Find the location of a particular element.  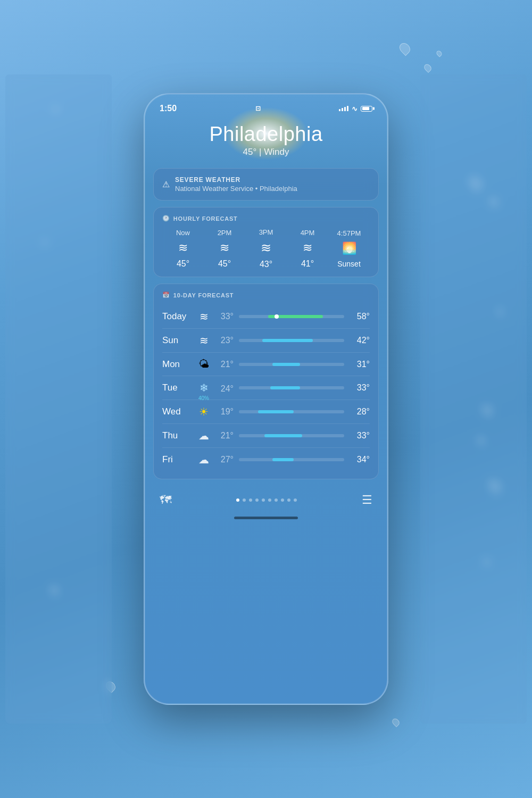

icon-thu: ☁ is located at coordinates (204, 436).